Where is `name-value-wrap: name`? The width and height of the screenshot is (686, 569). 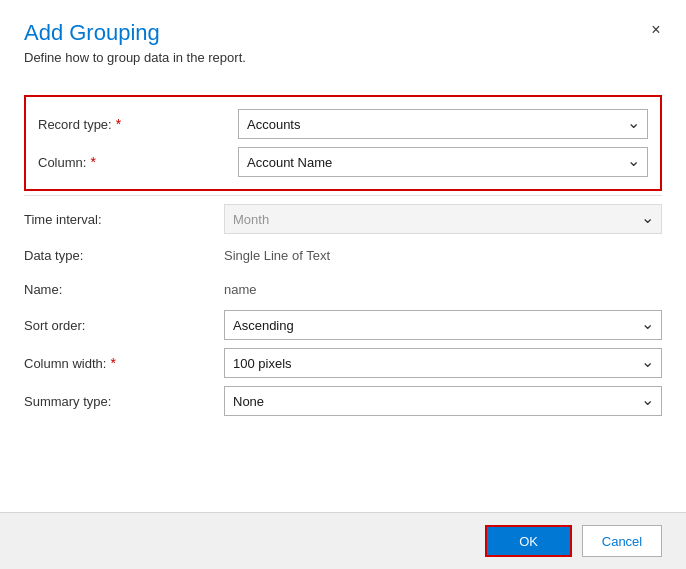 name-value-wrap: name is located at coordinates (443, 290).